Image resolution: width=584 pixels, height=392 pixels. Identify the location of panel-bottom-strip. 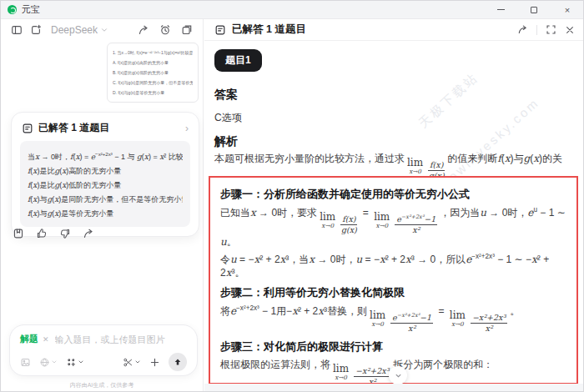
(394, 388).